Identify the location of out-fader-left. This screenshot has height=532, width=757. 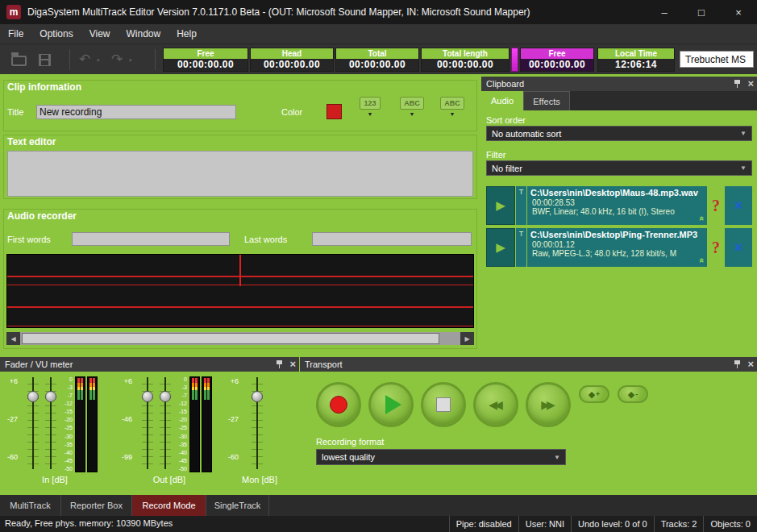
(148, 423).